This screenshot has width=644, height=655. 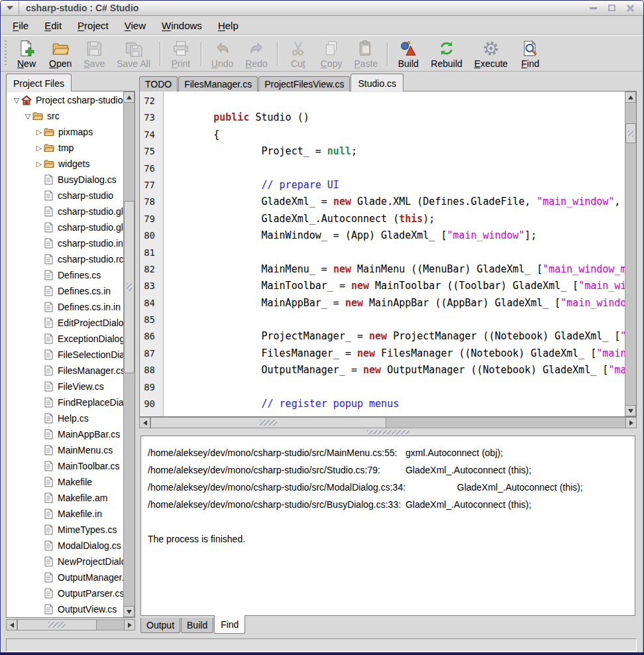 I want to click on tab-build: Build, so click(x=197, y=626).